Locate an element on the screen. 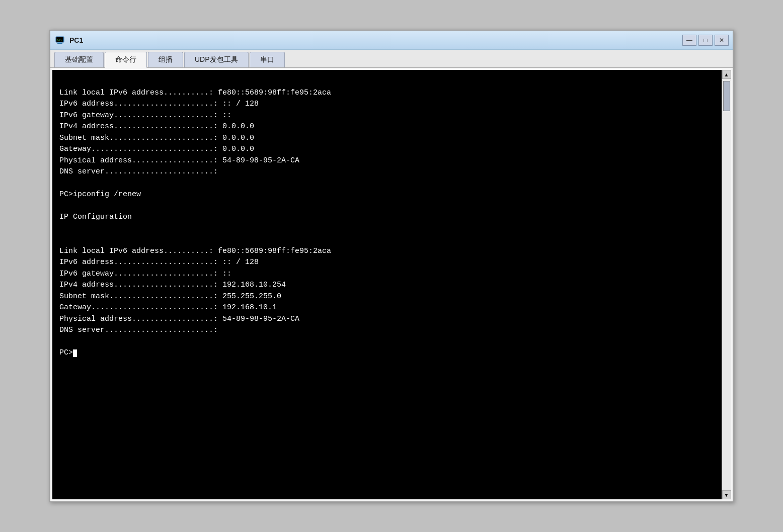  window-title: PC1 is located at coordinates (76, 40).